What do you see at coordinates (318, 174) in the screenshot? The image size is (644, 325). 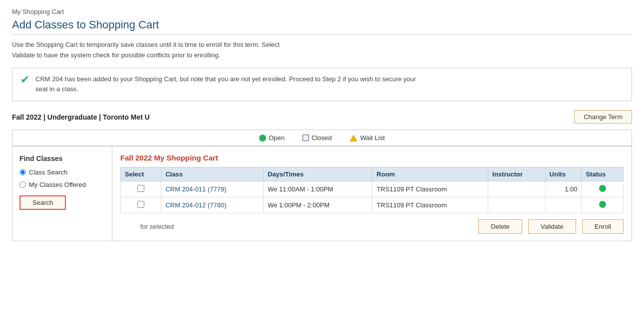 I see `col-days-times: Days/Times` at bounding box center [318, 174].